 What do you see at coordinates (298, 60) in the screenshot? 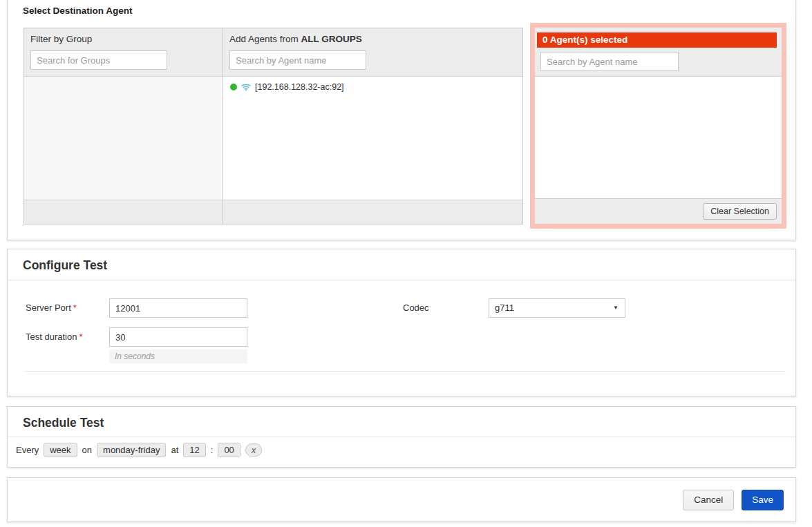
I see `agent-search-input` at bounding box center [298, 60].